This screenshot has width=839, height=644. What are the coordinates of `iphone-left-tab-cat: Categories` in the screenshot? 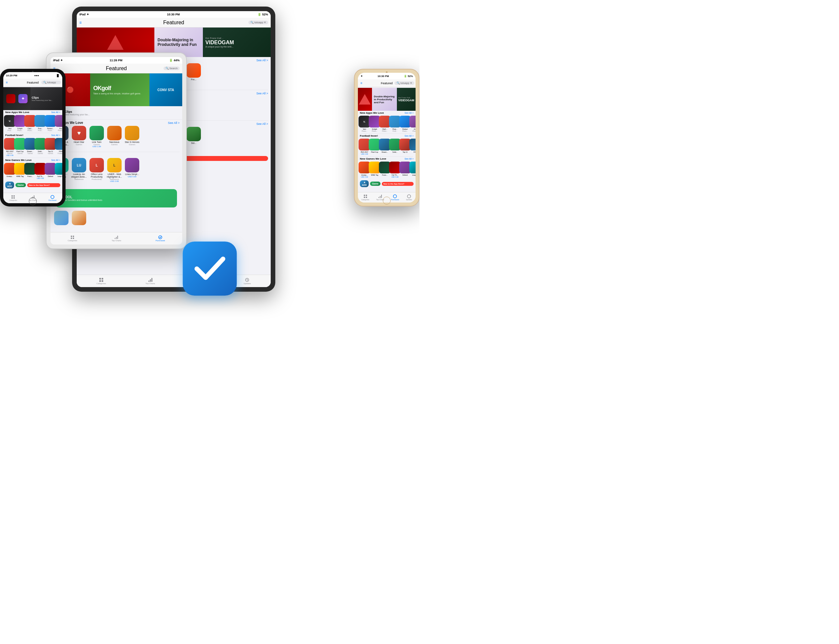 It's located at (13, 198).